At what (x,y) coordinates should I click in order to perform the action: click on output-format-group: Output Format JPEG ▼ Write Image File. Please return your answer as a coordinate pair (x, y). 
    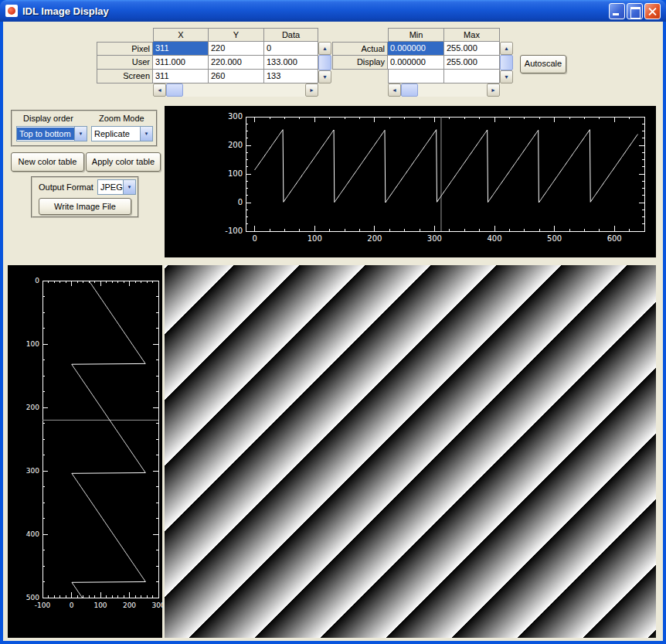
    Looking at the image, I should click on (85, 197).